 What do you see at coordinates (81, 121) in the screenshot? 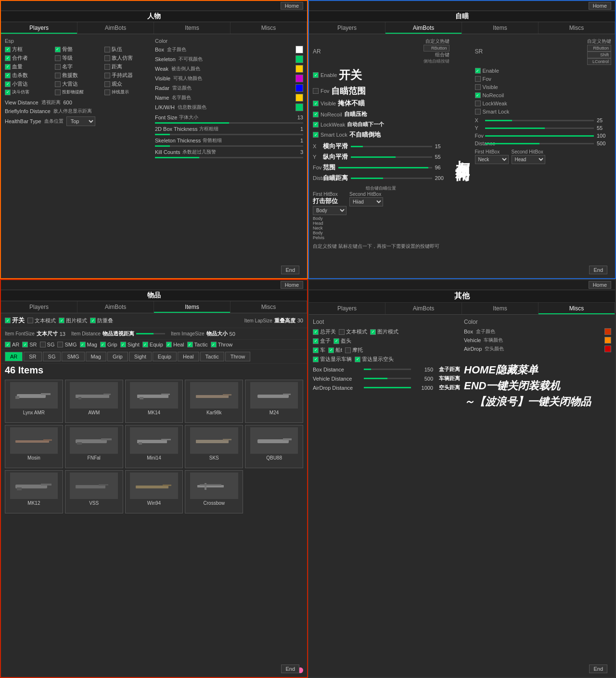
I see `healthbar-dropdown: Top` at bounding box center [81, 121].